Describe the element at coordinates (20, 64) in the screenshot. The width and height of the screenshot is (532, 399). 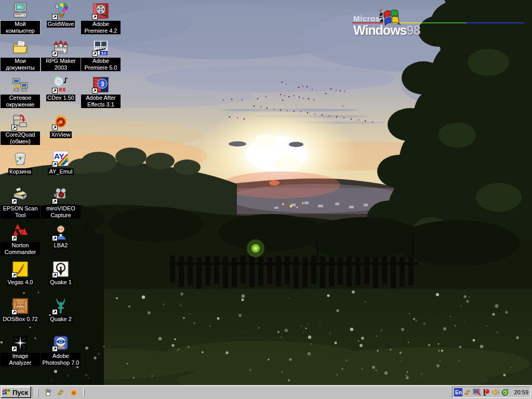
I see `desktop-icon-label: Мои документы` at that location.